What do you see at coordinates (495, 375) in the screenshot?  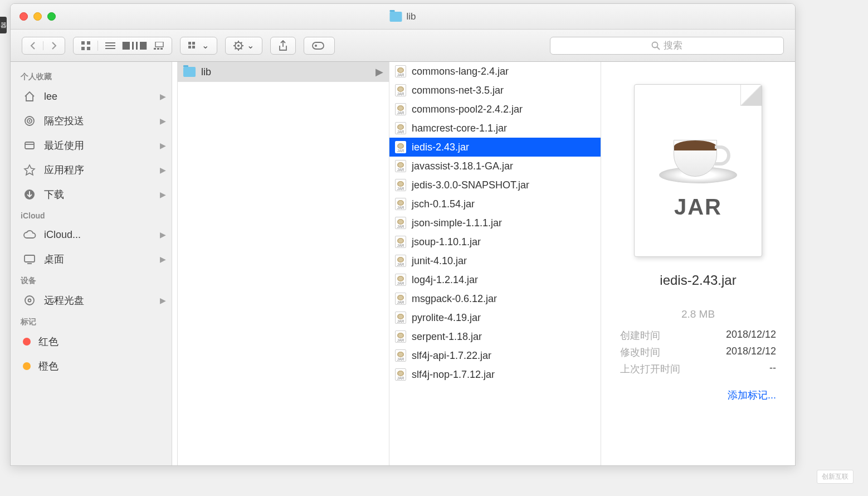 I see `file-row: JARslf4j-nop-1.7.12.jar` at bounding box center [495, 375].